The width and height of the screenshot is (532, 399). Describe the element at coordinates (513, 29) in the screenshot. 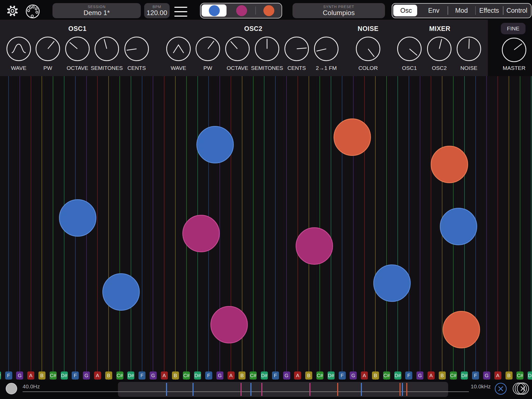

I see `fine-button: FINE` at that location.